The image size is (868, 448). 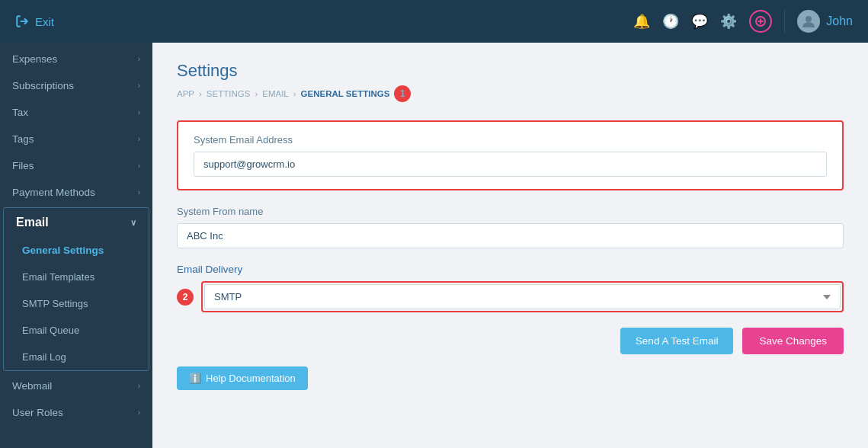 What do you see at coordinates (251, 378) in the screenshot?
I see `help-label: Help Documentation` at bounding box center [251, 378].